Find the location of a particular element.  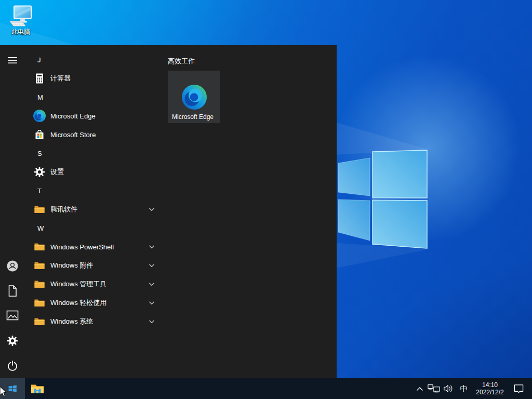

start-folder-windows-ease-of-access: Windows 轻松使用 is located at coordinates (92, 303).